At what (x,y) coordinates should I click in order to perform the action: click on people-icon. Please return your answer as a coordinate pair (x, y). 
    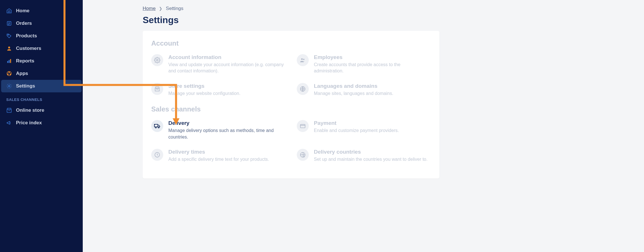
    Looking at the image, I should click on (303, 60).